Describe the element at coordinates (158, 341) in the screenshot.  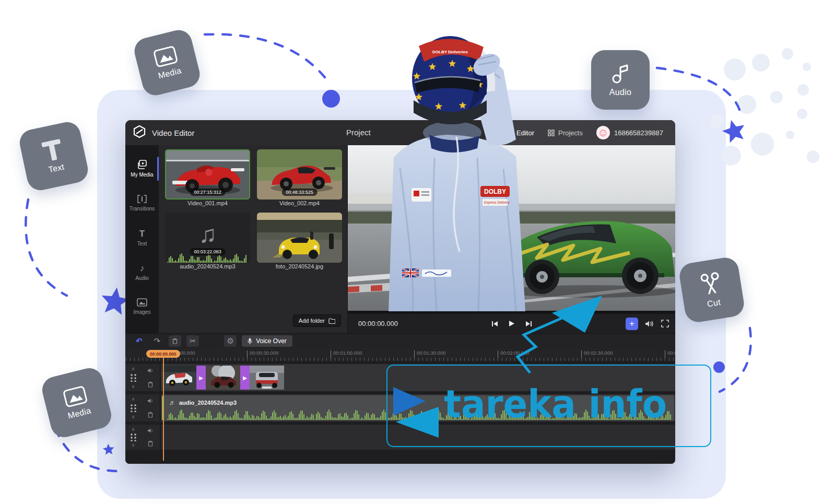
I see `redo-button: ↷` at that location.